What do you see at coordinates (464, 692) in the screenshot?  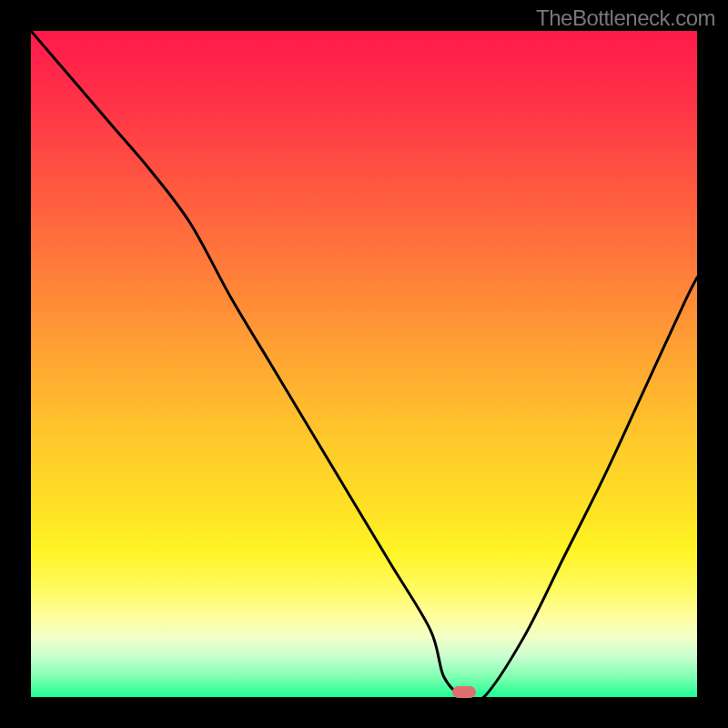 I see `optimal-marker` at bounding box center [464, 692].